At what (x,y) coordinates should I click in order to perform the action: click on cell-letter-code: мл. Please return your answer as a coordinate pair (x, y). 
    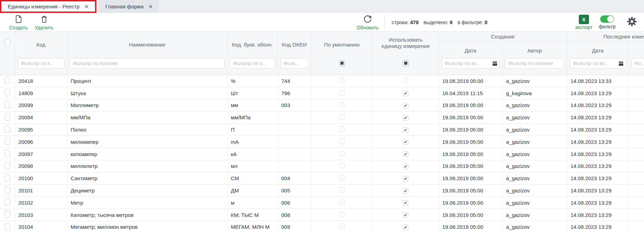
    Looking at the image, I should click on (252, 167).